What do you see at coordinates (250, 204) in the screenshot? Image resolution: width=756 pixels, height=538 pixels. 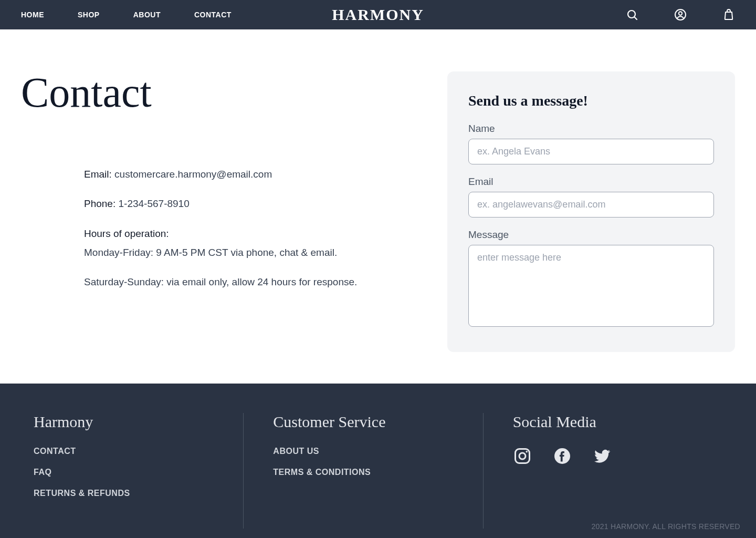 I see `contact-phone-row: Phone: 1-234-567-8910` at bounding box center [250, 204].